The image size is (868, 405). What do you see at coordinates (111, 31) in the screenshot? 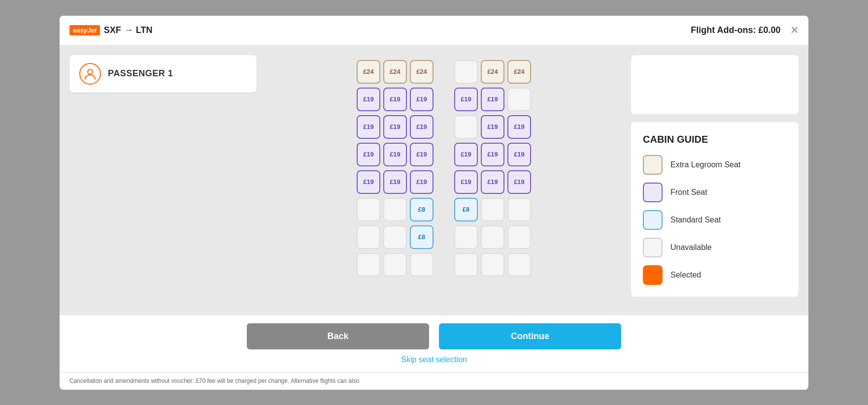
I see `header-left: easyJet SXF → LTN` at bounding box center [111, 31].